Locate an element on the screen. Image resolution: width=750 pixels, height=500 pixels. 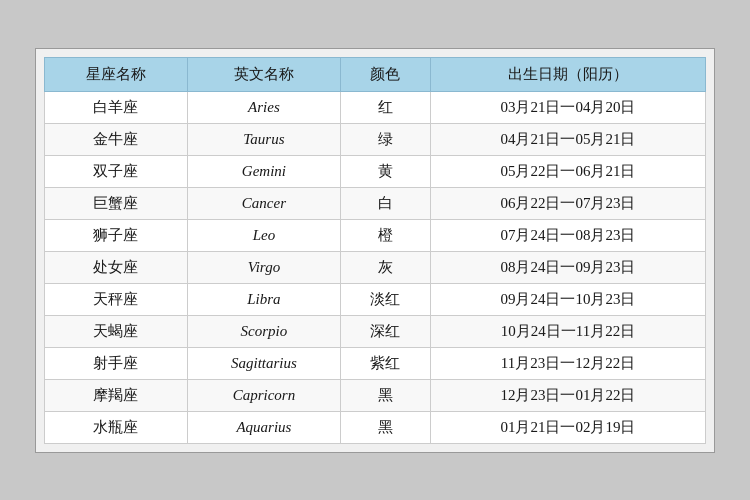
cell-7-1: Scorpio is located at coordinates (264, 331).